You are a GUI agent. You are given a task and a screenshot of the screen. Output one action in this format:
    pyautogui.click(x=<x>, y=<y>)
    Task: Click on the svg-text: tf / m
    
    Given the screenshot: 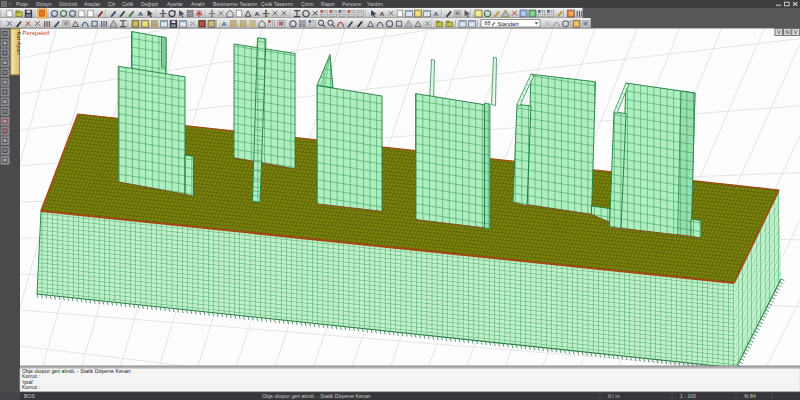 What is the action you would take?
    pyautogui.click(x=614, y=396)
    